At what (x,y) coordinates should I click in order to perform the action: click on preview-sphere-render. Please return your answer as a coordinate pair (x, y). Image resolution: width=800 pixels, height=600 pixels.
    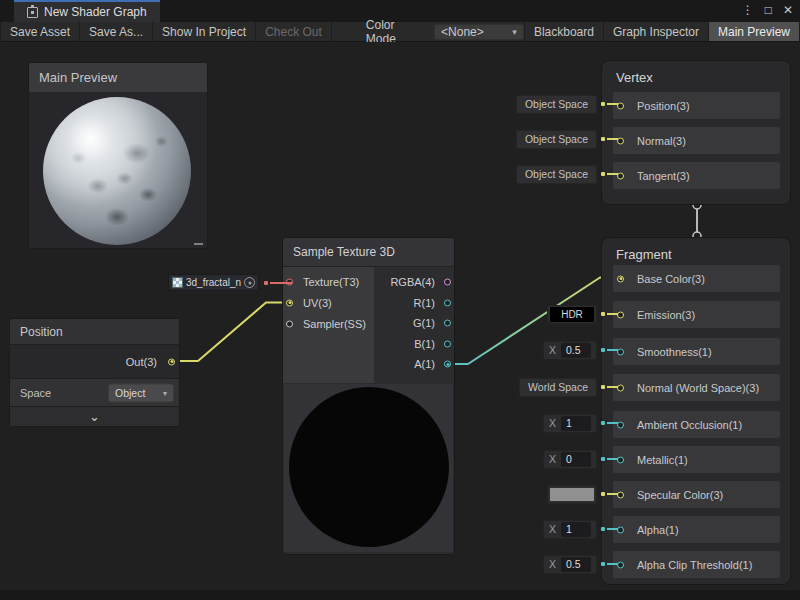
    Looking at the image, I should click on (117, 171).